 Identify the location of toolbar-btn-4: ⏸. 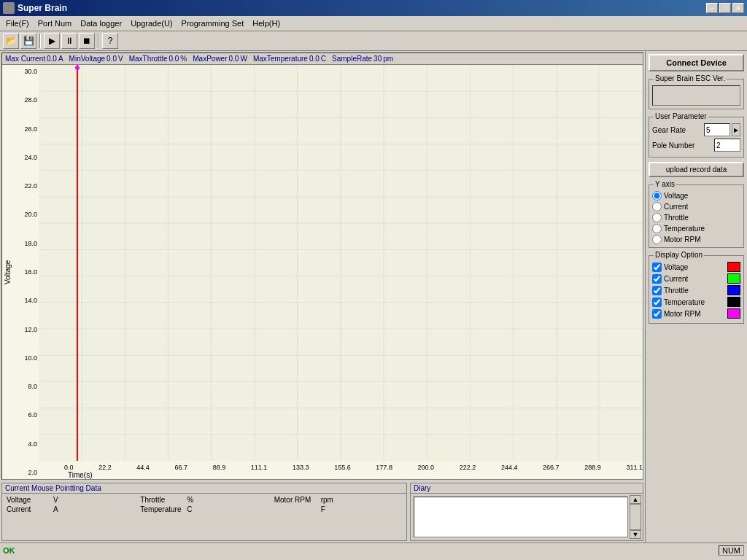
(69, 41).